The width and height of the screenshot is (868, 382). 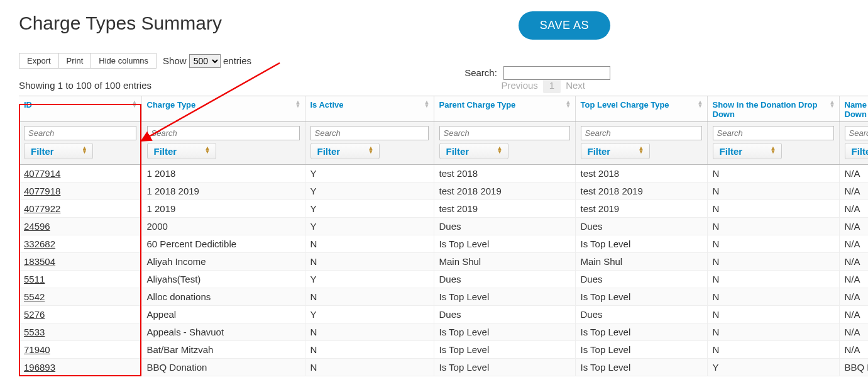 What do you see at coordinates (42, 174) in the screenshot?
I see `id-link: 4077914` at bounding box center [42, 174].